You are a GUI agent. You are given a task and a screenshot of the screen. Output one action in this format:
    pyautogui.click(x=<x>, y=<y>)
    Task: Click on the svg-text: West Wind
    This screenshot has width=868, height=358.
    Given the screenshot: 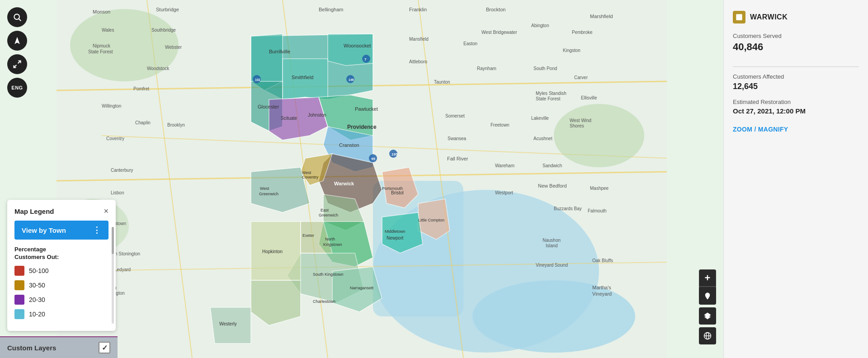 What is the action you would take?
    pyautogui.click(x=580, y=120)
    